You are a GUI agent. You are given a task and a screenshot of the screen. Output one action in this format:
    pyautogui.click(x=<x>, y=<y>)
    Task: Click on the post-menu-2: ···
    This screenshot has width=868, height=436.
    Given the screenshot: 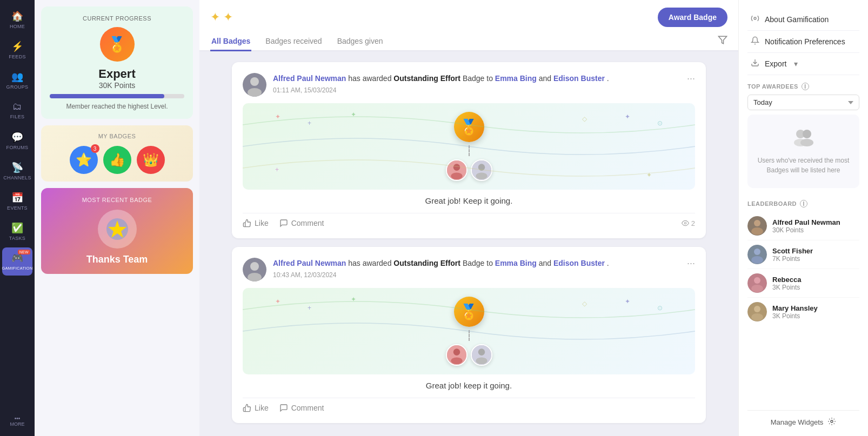 What is the action you would take?
    pyautogui.click(x=691, y=264)
    